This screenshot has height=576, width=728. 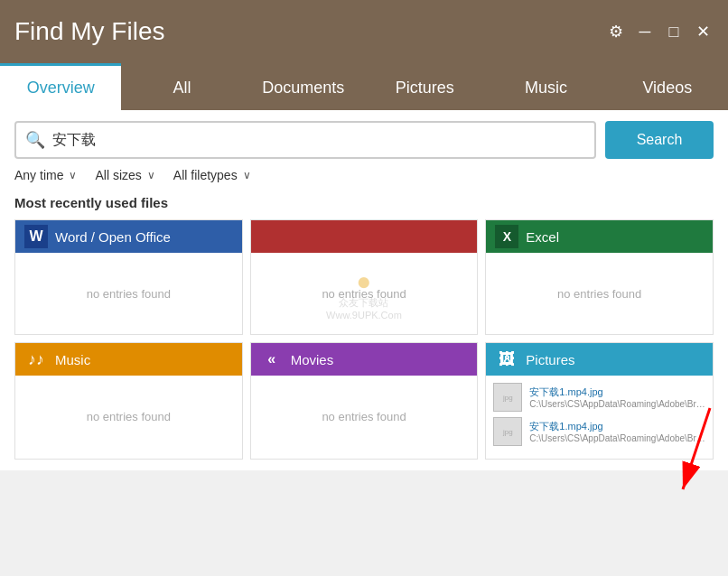 What do you see at coordinates (364, 294) in the screenshot?
I see `watermark: ● 众友下载站 Www.9UPK.Com` at bounding box center [364, 294].